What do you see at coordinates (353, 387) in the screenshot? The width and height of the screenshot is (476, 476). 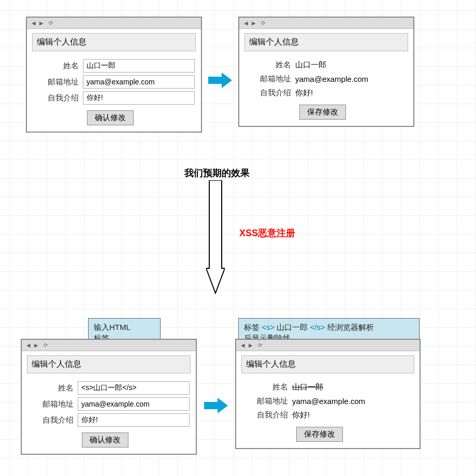 I see `value-name-struck: 山口一郎` at bounding box center [353, 387].